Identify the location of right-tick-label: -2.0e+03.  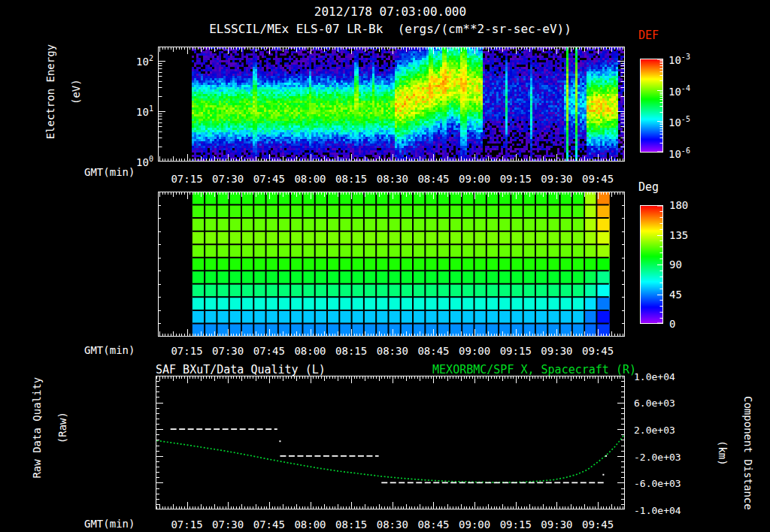
(657, 457).